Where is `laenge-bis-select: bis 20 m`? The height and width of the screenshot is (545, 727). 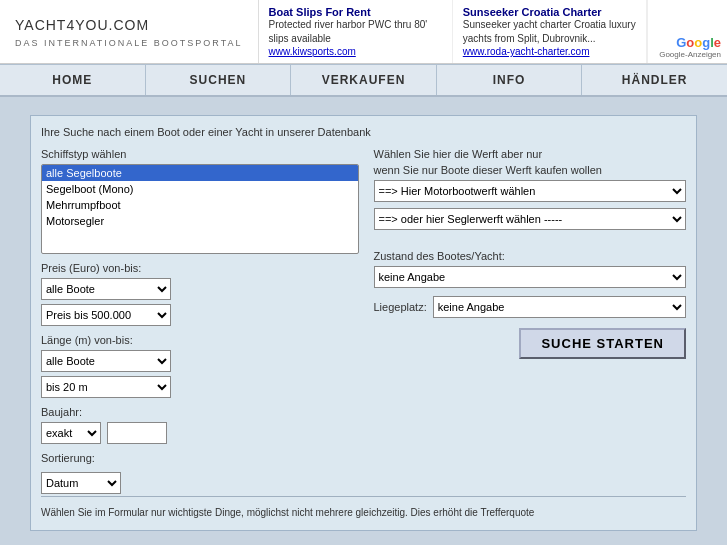
laenge-bis-select: bis 20 m is located at coordinates (106, 387).